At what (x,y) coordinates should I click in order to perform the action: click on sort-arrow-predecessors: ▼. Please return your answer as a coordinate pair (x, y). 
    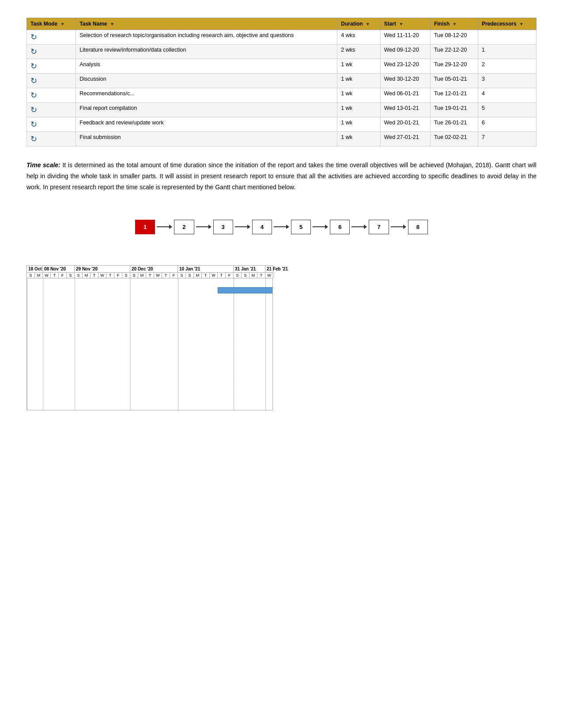
    Looking at the image, I should click on (521, 24).